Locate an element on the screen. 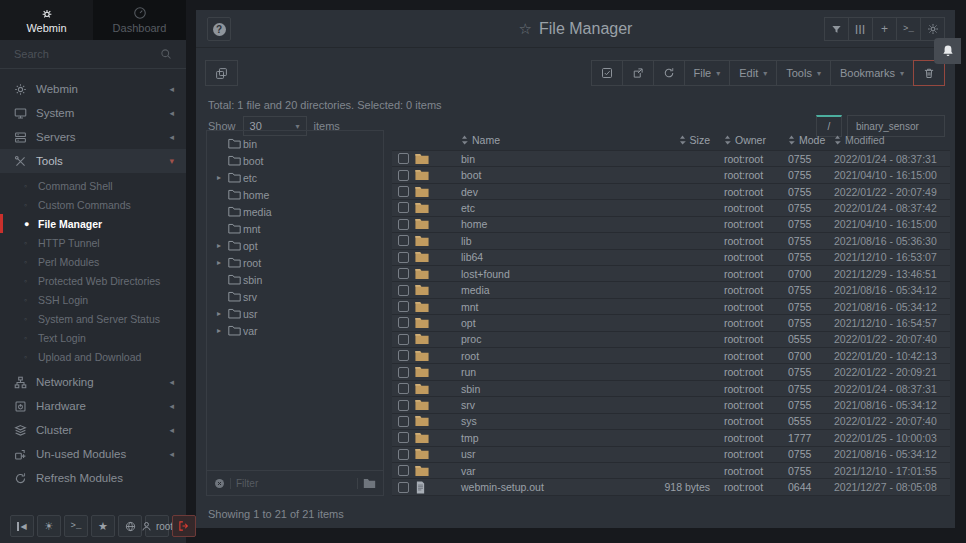  column-header-modified: Modified is located at coordinates (892, 140).